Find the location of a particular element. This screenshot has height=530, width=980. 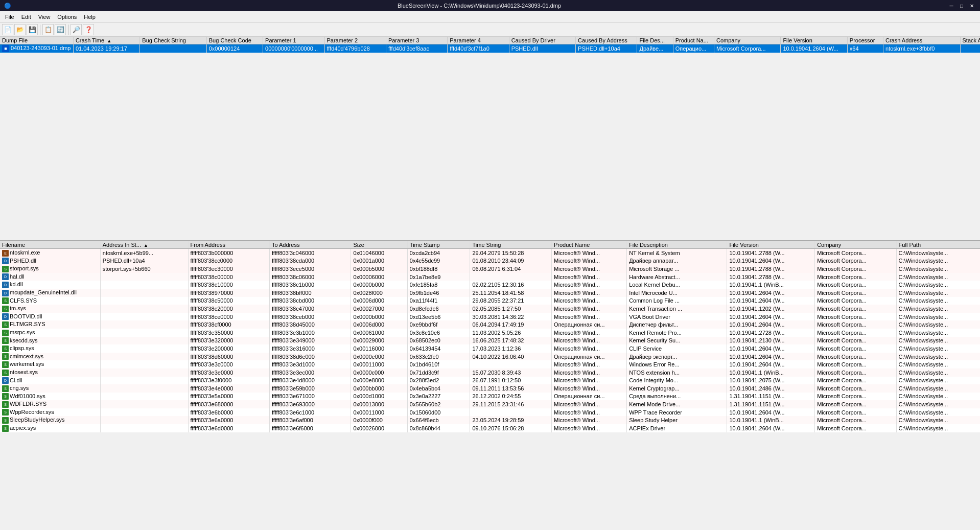

properties-button: 🔎 is located at coordinates (76, 30).